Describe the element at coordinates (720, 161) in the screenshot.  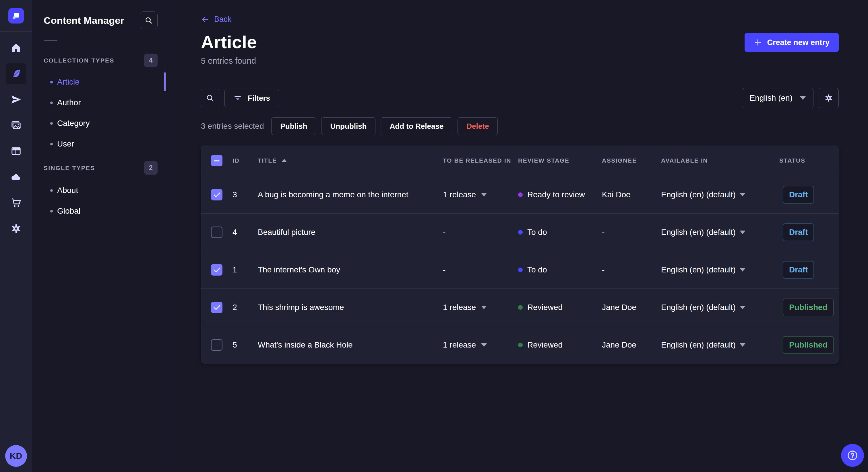
I see `column-header-available-in: AVAILABLE IN` at that location.